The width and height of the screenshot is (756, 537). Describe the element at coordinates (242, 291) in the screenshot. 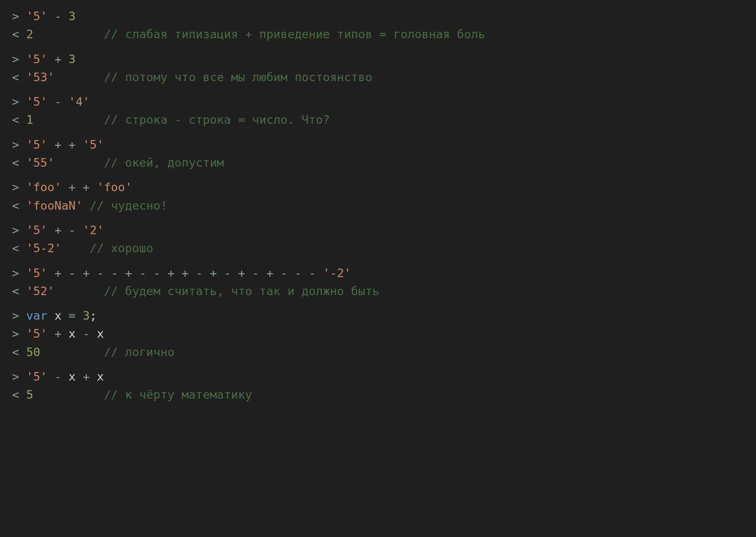

I see `code-comment: // будем считать, что так и должно быть` at that location.